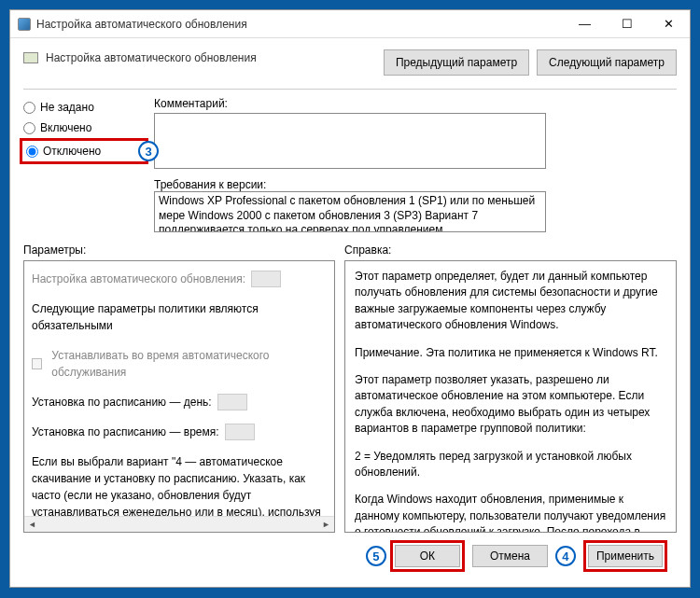 The image size is (700, 598). Describe the element at coordinates (327, 524) in the screenshot. I see `scroll-right-icon: ►` at that location.